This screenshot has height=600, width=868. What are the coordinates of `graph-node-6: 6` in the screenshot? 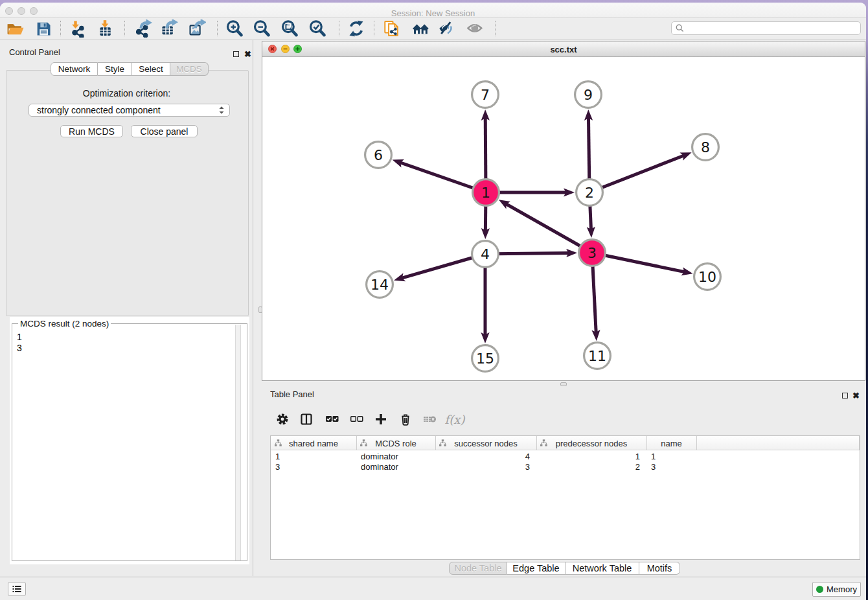 It's located at (378, 156).